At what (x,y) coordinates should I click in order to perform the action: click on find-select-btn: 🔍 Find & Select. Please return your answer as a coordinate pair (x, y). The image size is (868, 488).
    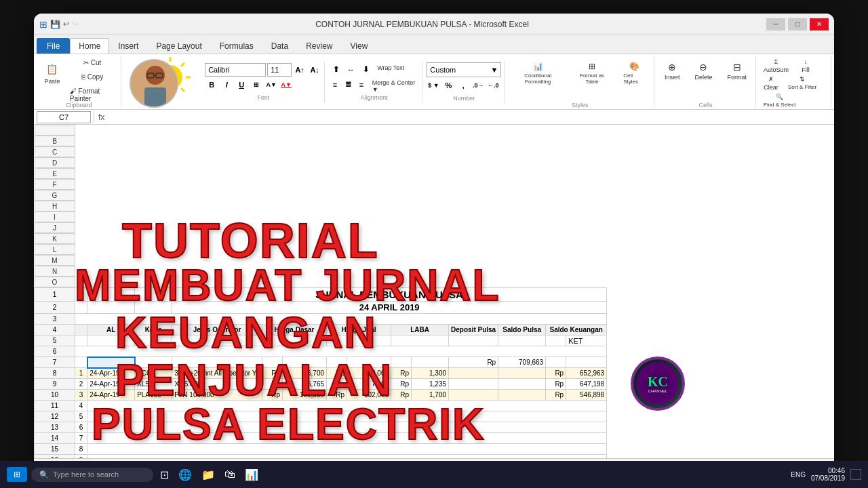
    Looking at the image, I should click on (780, 100).